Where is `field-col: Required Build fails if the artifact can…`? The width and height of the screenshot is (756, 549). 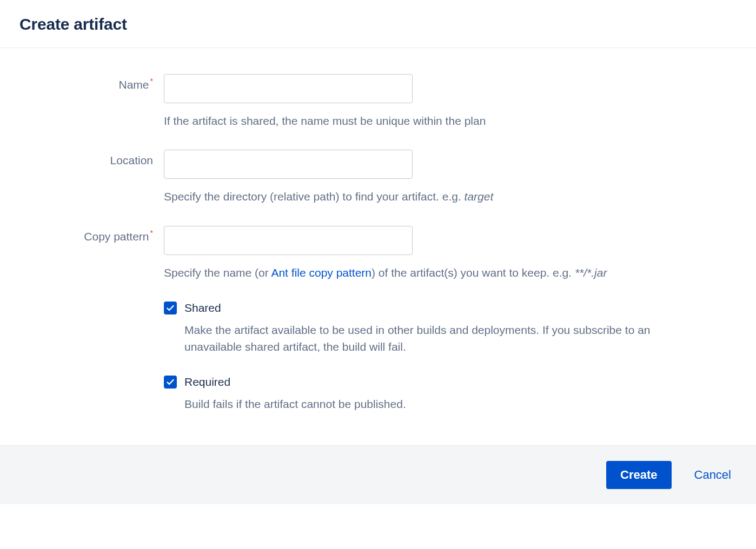
field-col: Required Build fails if the artifact can… is located at coordinates (434, 394).